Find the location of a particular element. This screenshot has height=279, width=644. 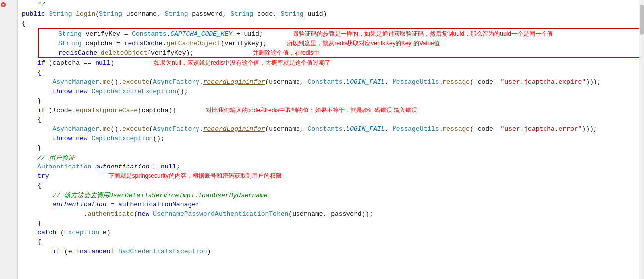

kw-null2: null is located at coordinates (168, 167).